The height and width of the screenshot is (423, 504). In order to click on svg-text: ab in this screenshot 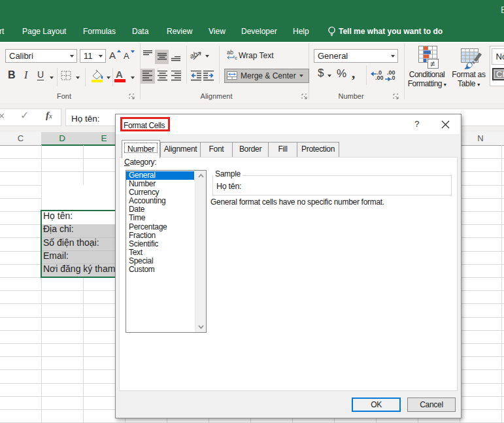, I will do `click(230, 52)`.